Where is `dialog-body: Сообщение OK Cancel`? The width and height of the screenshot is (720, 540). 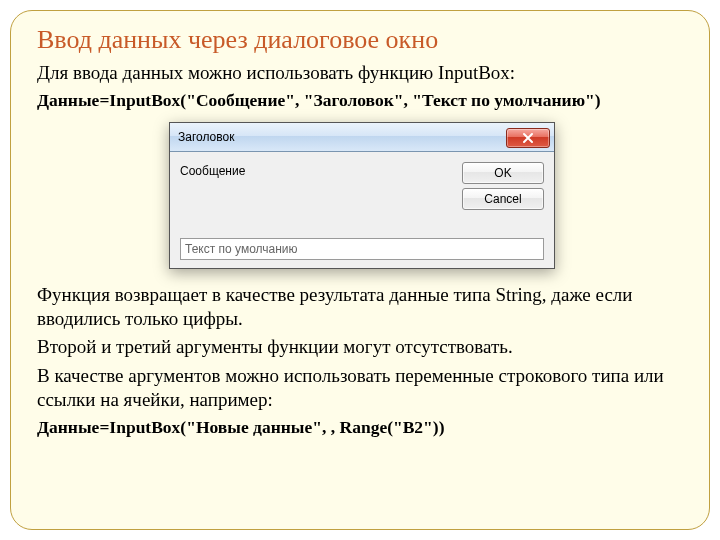 dialog-body: Сообщение OK Cancel is located at coordinates (362, 210).